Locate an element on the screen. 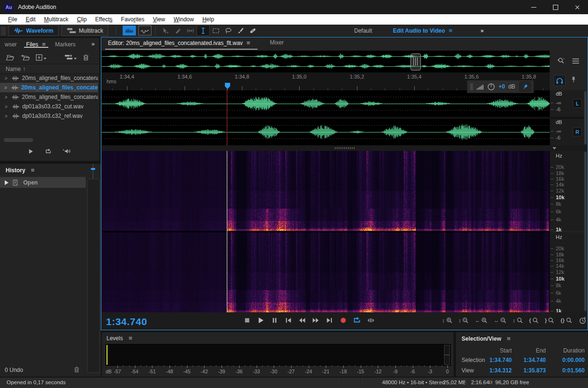 The height and width of the screenshot is (388, 588). hud-gain-value: +0 is located at coordinates (502, 87).